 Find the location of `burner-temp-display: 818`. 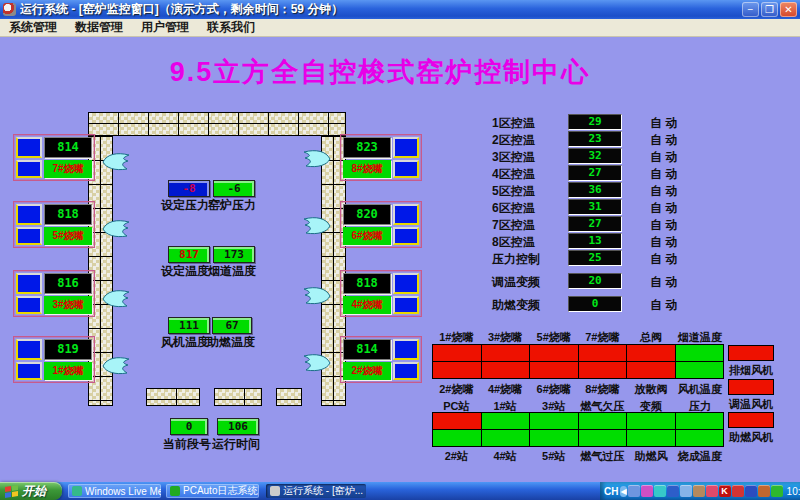

burner-temp-display: 818 is located at coordinates (68, 214).